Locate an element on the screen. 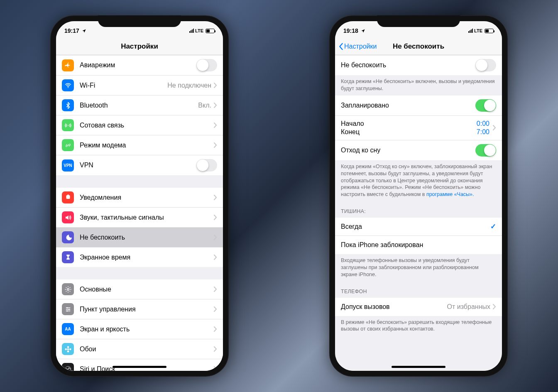 The image size is (558, 392). airplane-icon is located at coordinates (68, 66).